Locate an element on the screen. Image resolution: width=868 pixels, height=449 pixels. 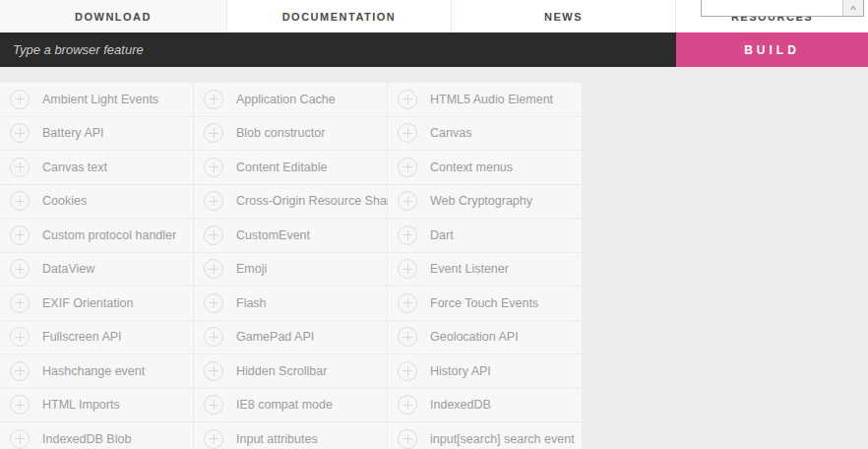
feature-cell: CustomEvent is located at coordinates (291, 235).